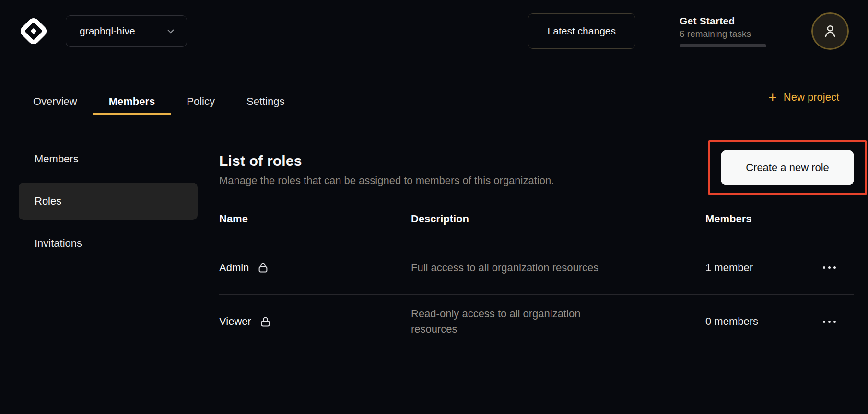 Image resolution: width=868 pixels, height=414 pixels. I want to click on get-started-progressbar, so click(723, 46).